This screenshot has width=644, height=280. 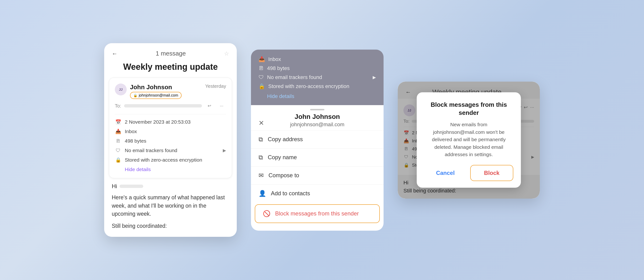 What do you see at coordinates (170, 186) in the screenshot?
I see `greeting-line: Hi` at bounding box center [170, 186].